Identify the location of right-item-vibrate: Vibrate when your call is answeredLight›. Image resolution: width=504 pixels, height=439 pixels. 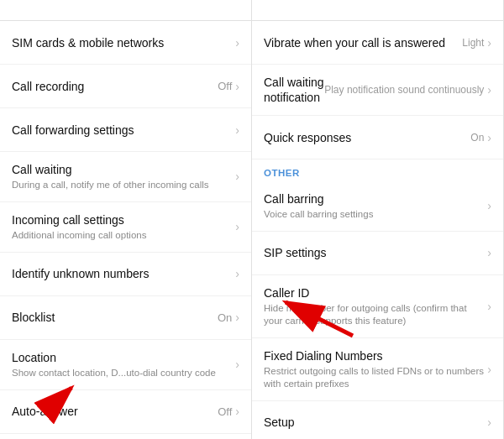
(378, 43).